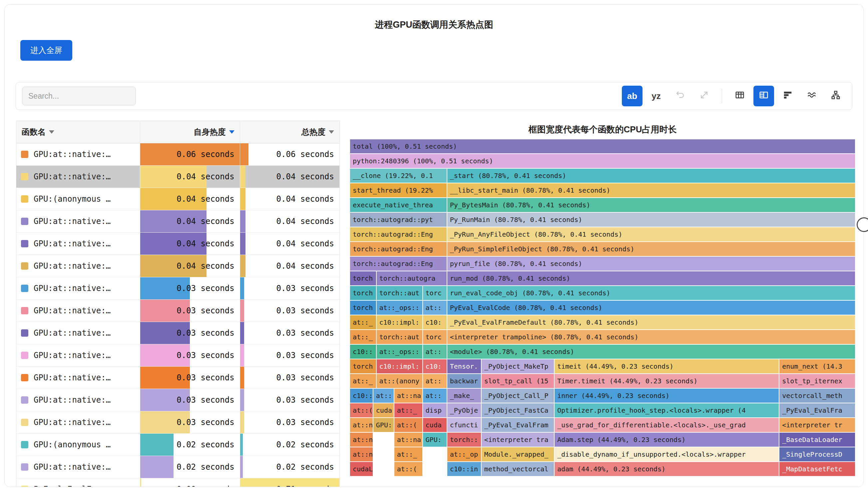 The width and height of the screenshot is (868, 492). Describe the element at coordinates (651, 322) in the screenshot. I see `flame-cell: _PyEval_EvalFrameDefault (80.78%, 0.41 s…` at that location.